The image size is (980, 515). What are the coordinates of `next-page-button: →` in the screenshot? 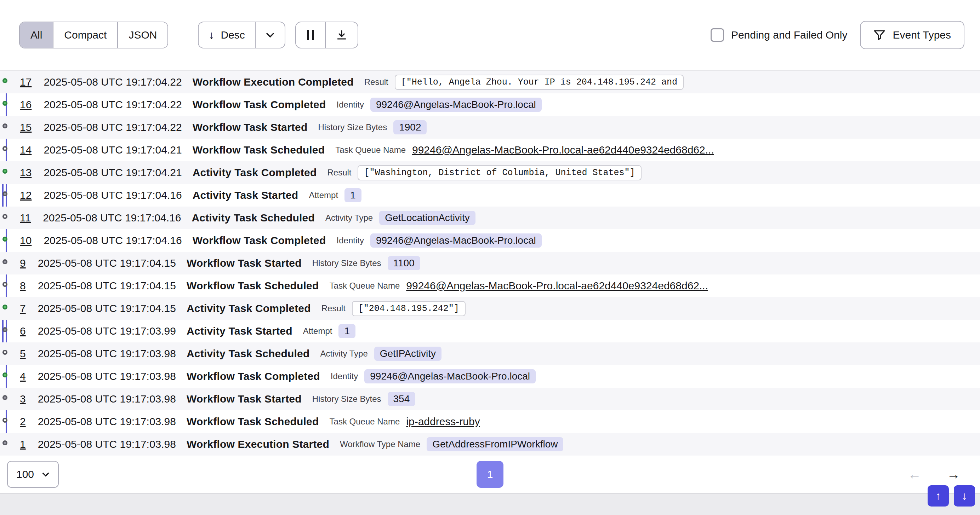 It's located at (953, 474).